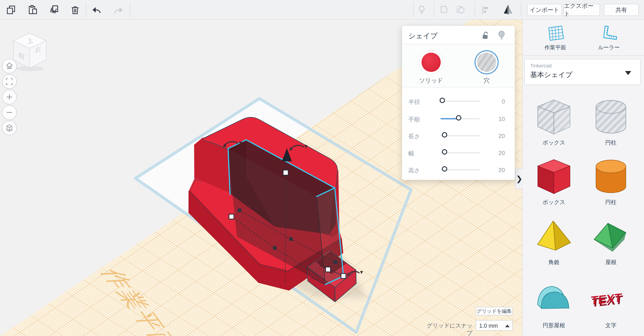 This screenshot has width=644, height=336. I want to click on plus-icon, so click(10, 97).